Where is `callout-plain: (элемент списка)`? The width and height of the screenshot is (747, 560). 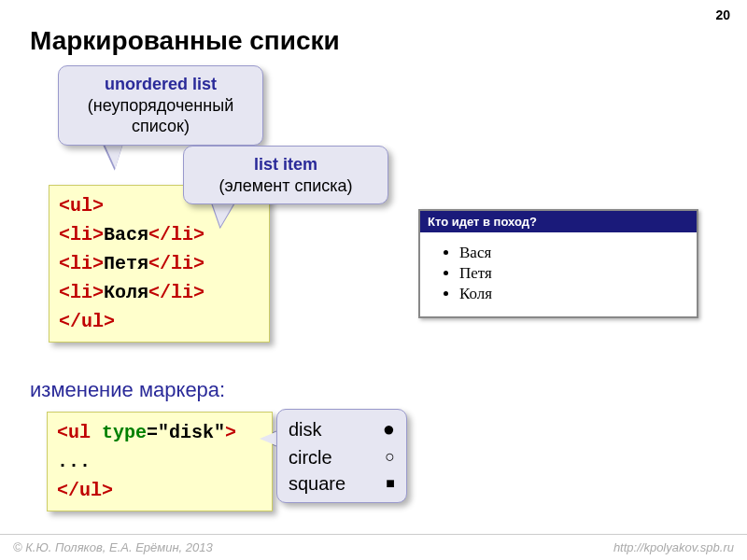
callout-plain: (элемент списка) is located at coordinates (286, 186).